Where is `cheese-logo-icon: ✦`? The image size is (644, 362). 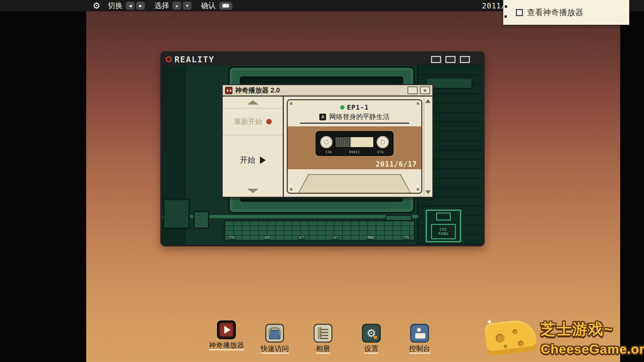
cheese-logo-icon: ✦ is located at coordinates (511, 338).